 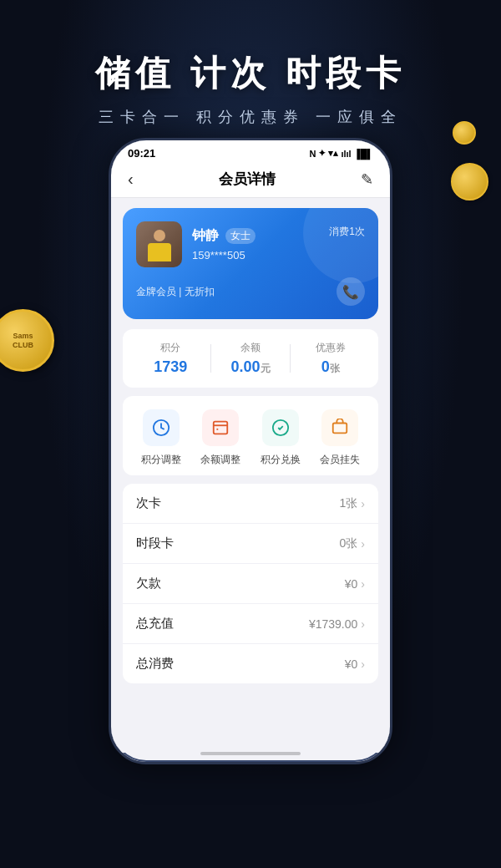 What do you see at coordinates (355, 584) in the screenshot?
I see `list-item-debt-right: ¥0 ›` at bounding box center [355, 584].